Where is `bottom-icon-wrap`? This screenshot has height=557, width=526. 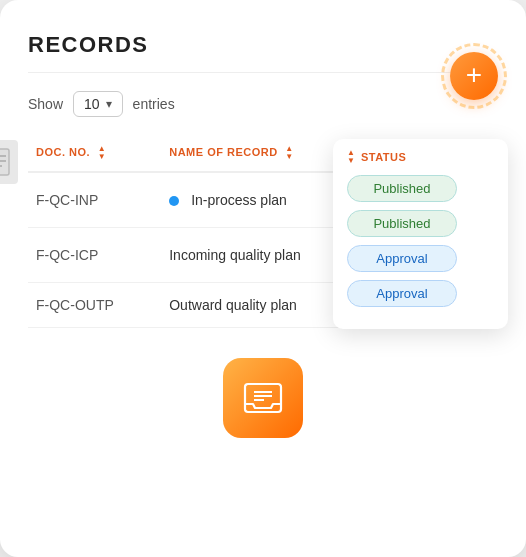 bottom-icon-wrap is located at coordinates (263, 398).